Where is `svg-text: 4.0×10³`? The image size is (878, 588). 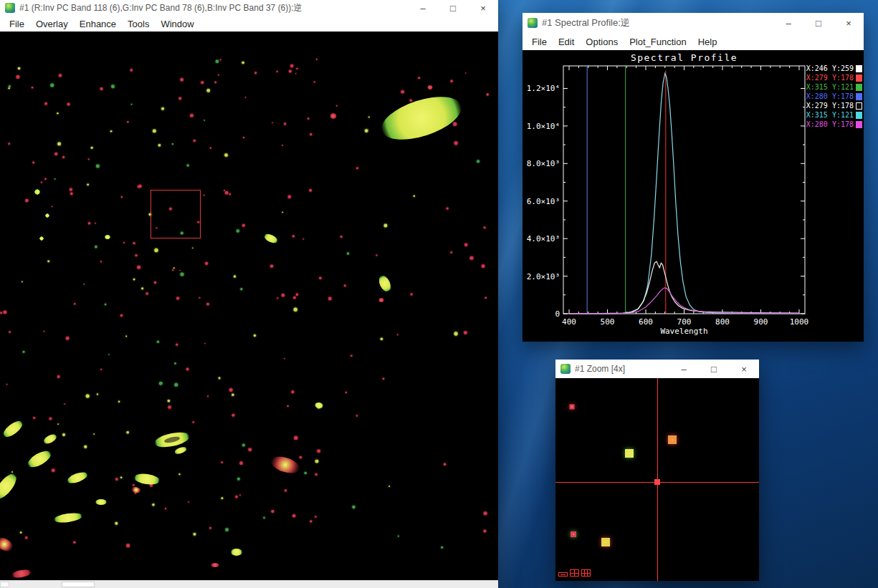
svg-text: 4.0×10³ is located at coordinates (543, 239).